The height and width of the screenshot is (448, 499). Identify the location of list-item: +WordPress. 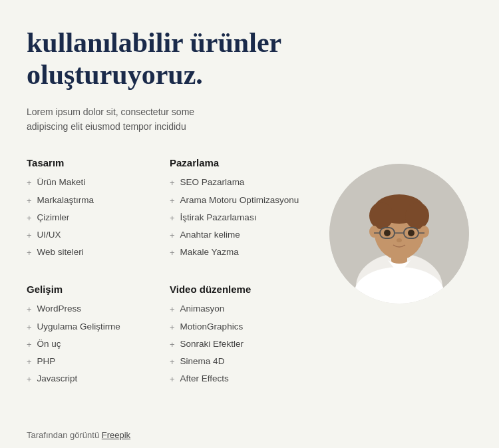
(98, 309).